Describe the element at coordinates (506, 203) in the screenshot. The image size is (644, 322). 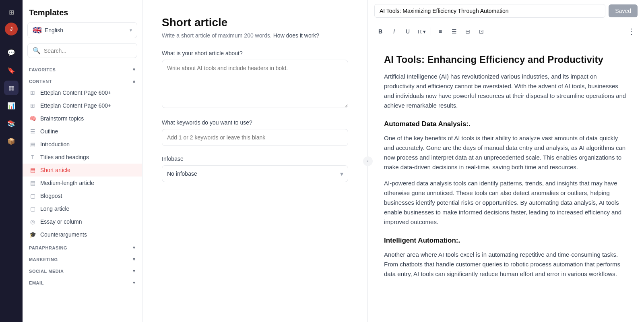
I see `article-section2-body: AI-powered data analysis tools can ident…` at that location.